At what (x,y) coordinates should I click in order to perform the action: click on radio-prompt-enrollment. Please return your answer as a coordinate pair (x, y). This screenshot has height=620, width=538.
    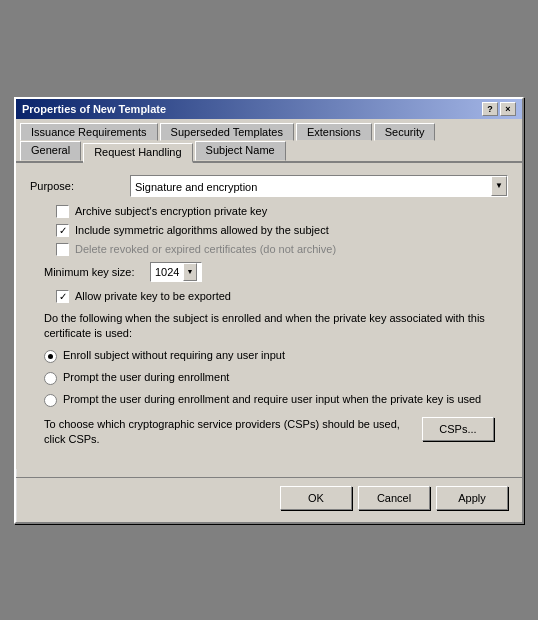
    Looking at the image, I should click on (50, 378).